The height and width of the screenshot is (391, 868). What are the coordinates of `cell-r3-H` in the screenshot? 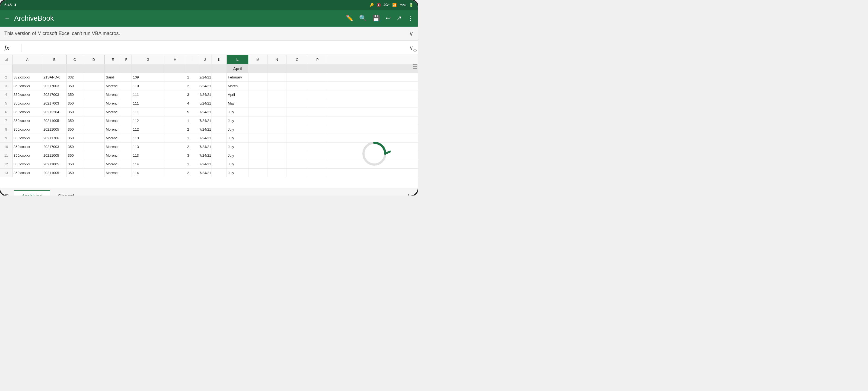 It's located at (175, 86).